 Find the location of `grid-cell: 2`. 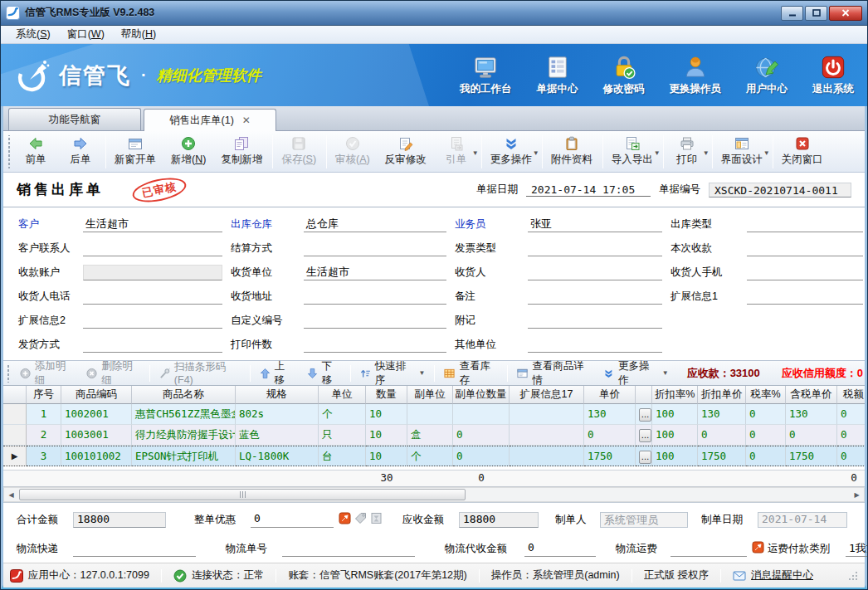

grid-cell: 2 is located at coordinates (44, 435).